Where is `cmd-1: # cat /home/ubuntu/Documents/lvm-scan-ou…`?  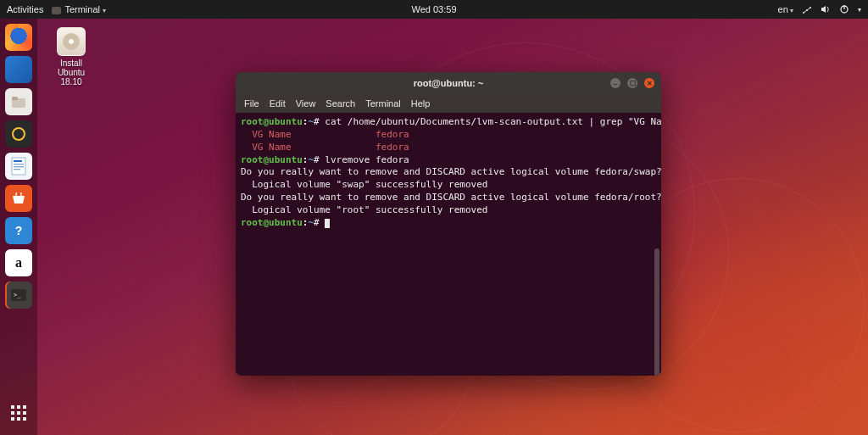
cmd-1: # cat /home/ubuntu/Documents/lvm-scan-ou… is located at coordinates (487, 122).